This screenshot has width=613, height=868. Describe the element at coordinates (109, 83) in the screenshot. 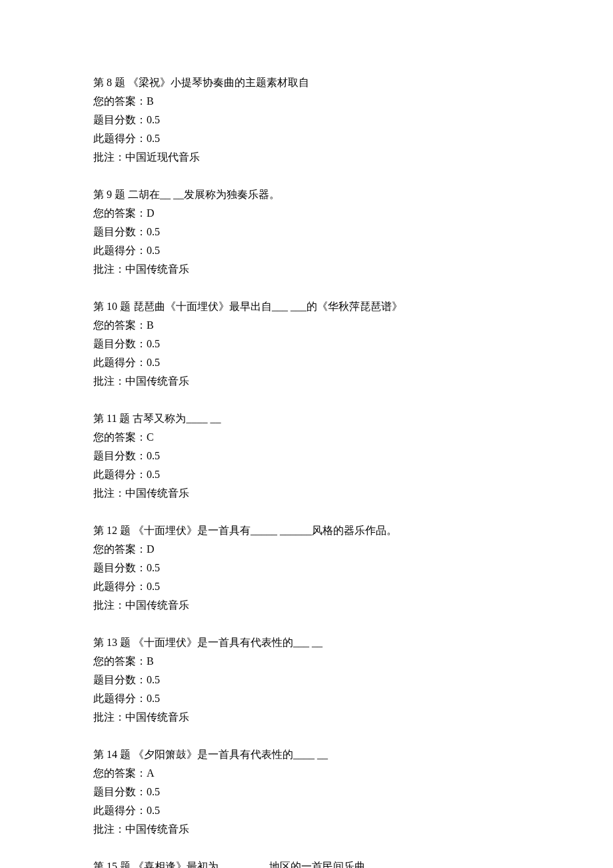

I see `question-number: 8` at that location.